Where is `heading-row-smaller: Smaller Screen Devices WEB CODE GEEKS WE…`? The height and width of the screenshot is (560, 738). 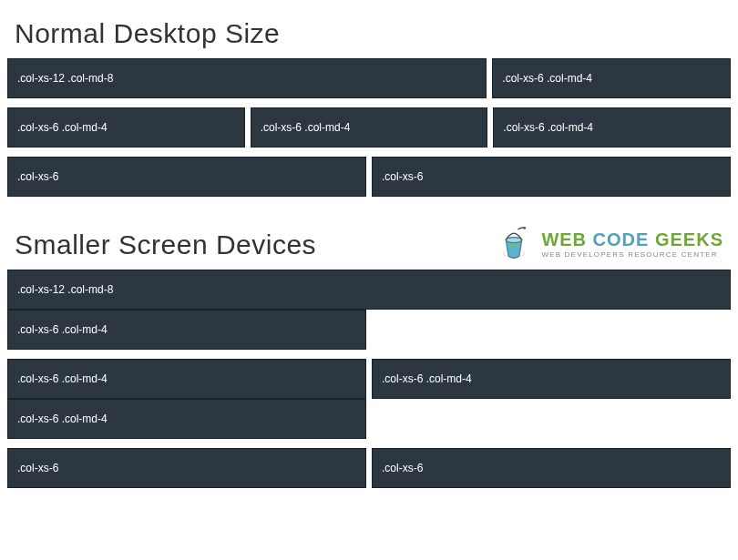 heading-row-smaller: Smaller Screen Devices WEB CODE GEEKS WE… is located at coordinates (369, 244).